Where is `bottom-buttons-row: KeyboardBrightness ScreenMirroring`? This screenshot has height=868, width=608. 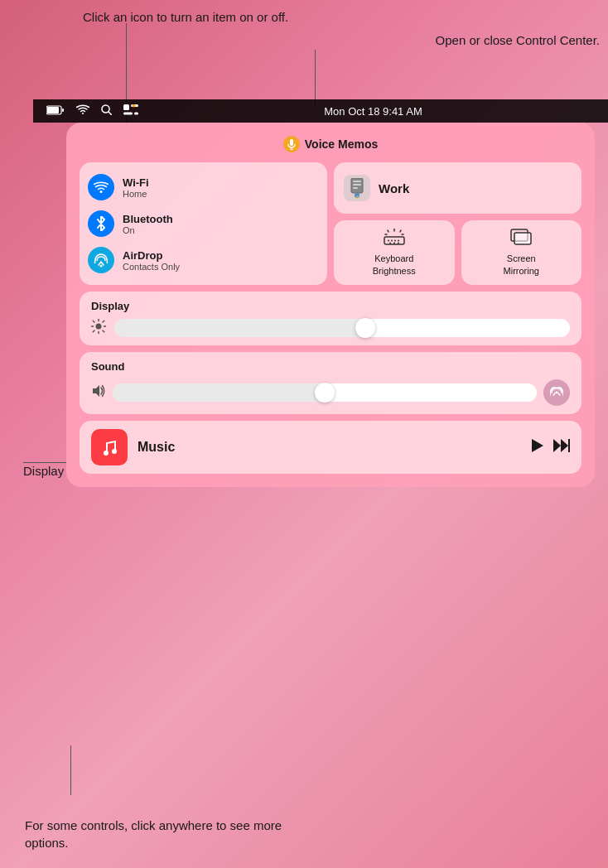
bottom-buttons-row: KeyboardBrightness ScreenMirroring is located at coordinates (457, 253).